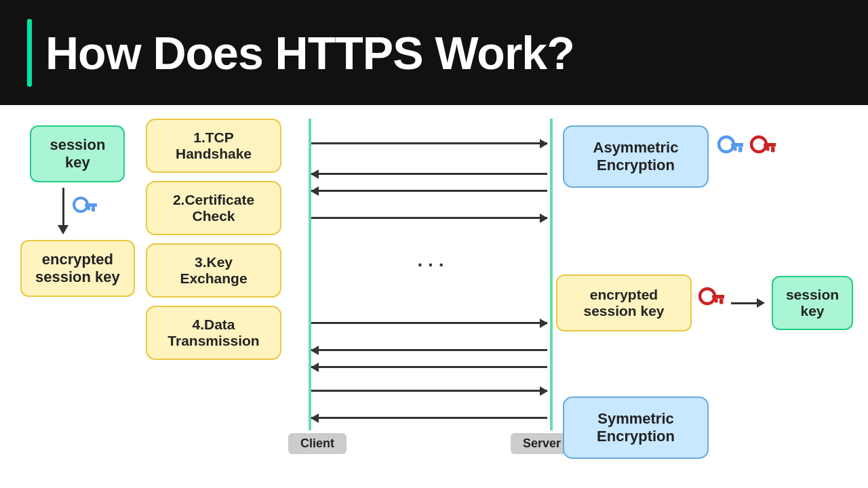 The image size is (868, 488). What do you see at coordinates (431, 265) in the screenshot?
I see `dots-middle: · · ·` at bounding box center [431, 265].